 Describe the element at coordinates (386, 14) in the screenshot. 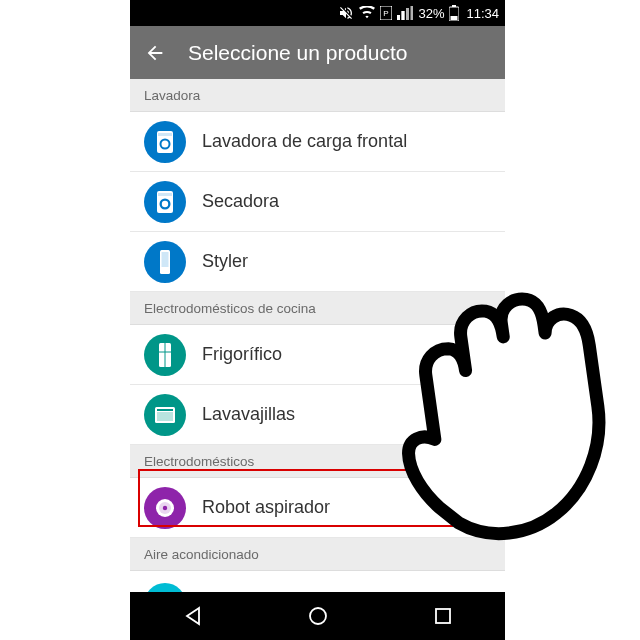

I see `svg-text: P` at that location.